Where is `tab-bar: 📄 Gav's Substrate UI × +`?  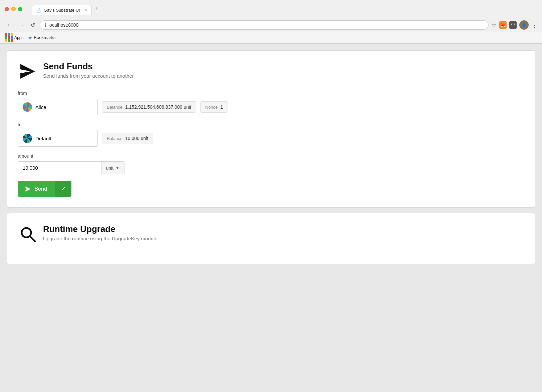
tab-bar: 📄 Gav's Substrate UI × + is located at coordinates (282, 9).